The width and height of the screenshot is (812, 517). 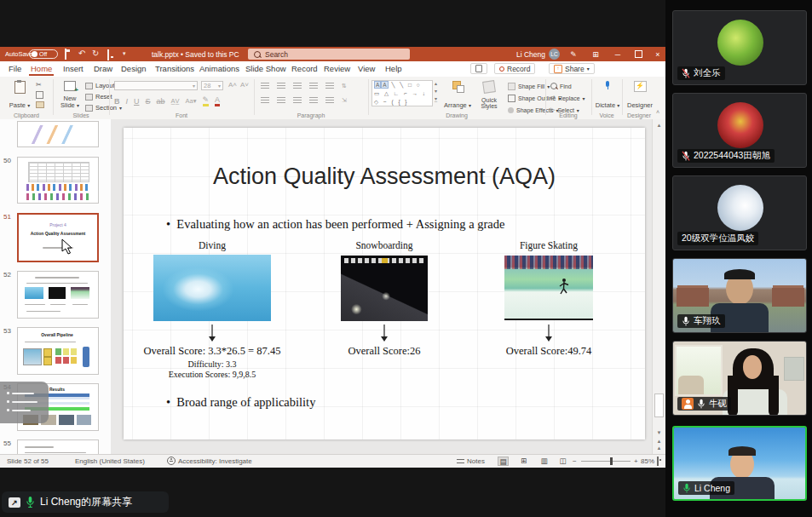 I want to click on zoom-slider-thumb, so click(x=612, y=462).